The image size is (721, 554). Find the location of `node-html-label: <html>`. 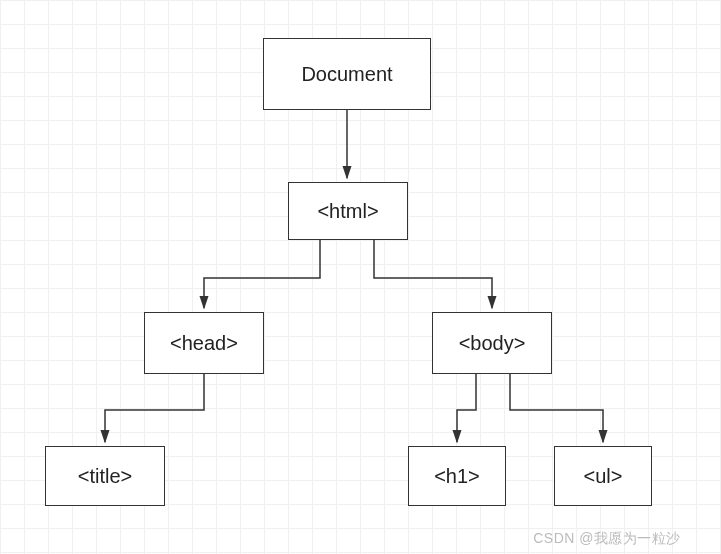

node-html-label: <html> is located at coordinates (348, 212).